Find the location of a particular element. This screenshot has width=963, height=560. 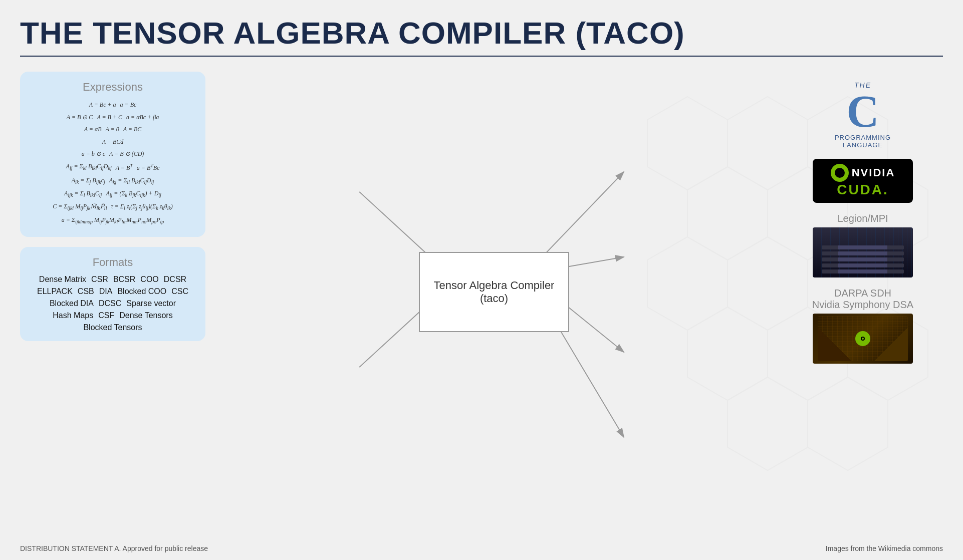

darpa-label2-text: Nvidia Symphony DSA is located at coordinates (863, 305).